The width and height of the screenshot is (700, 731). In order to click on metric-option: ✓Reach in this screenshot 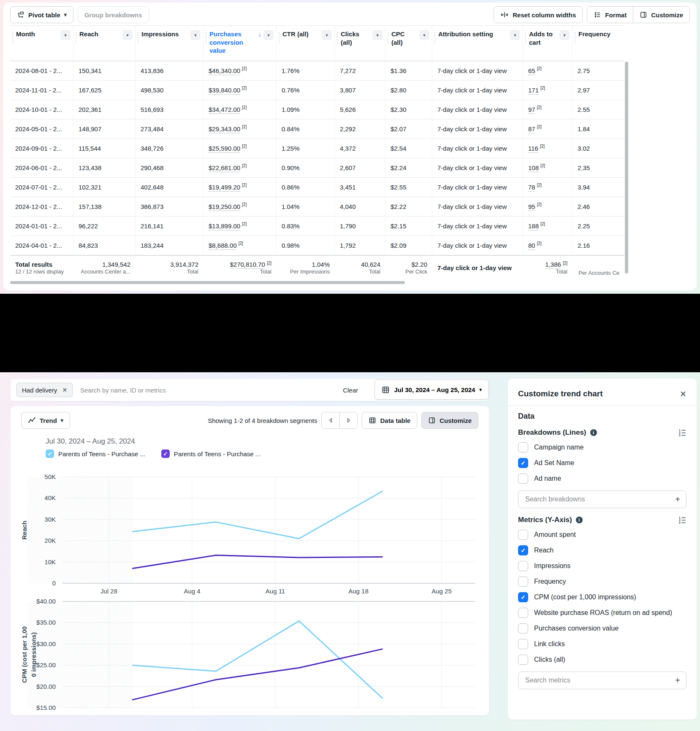, I will do `click(602, 550)`.